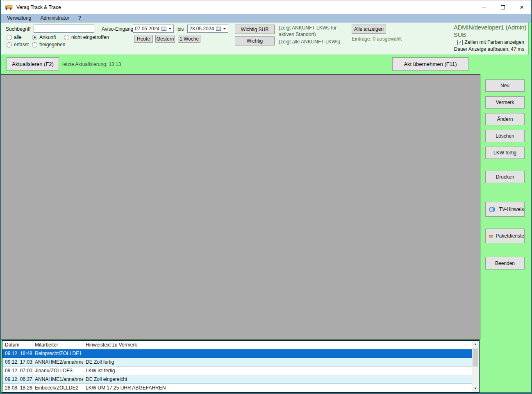 This screenshot has width=532, height=394. I want to click on cell-mitarbeiter: Jinariu/ZOLLDE3, so click(58, 371).